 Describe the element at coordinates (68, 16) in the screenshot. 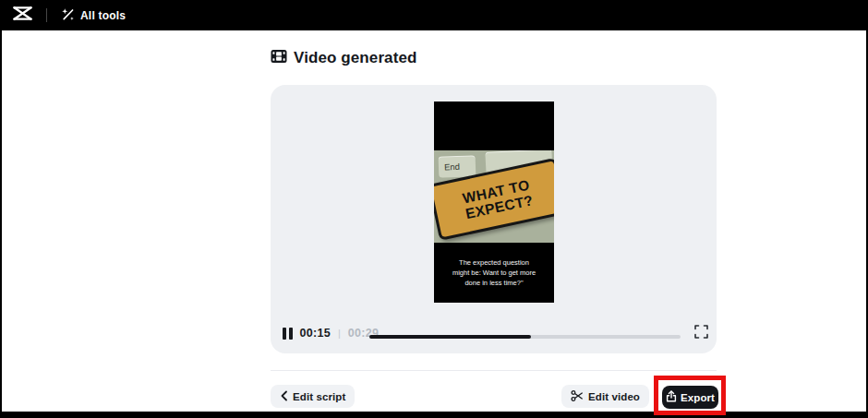

I see `magic-tools-icon` at that location.